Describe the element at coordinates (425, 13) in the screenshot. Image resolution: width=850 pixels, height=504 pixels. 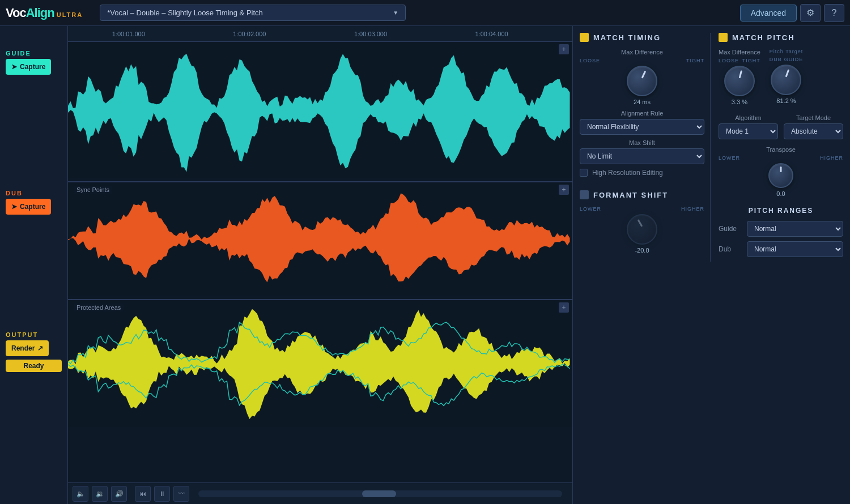
I see `top-bar: VocAlign ULTRA *Vocal – Double – Slightl…` at that location.